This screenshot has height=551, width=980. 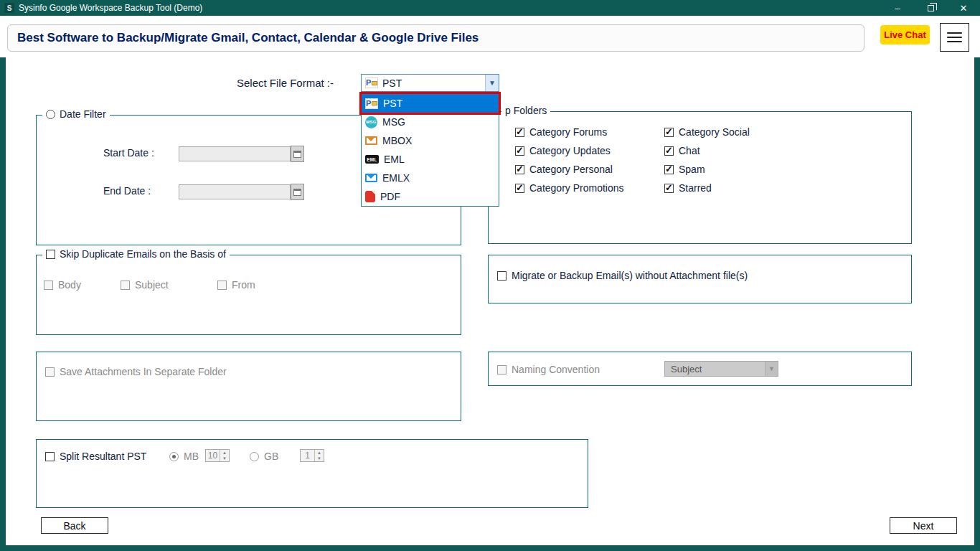 What do you see at coordinates (143, 254) in the screenshot?
I see `skip-duplicates-label: Skip Duplicate Emails on the Basis of` at bounding box center [143, 254].